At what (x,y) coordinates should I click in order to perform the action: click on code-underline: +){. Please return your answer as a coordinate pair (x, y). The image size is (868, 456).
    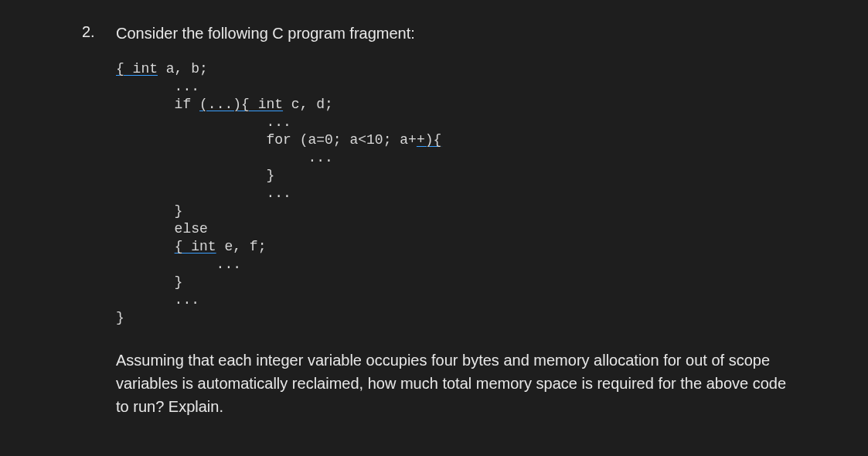
    Looking at the image, I should click on (429, 140).